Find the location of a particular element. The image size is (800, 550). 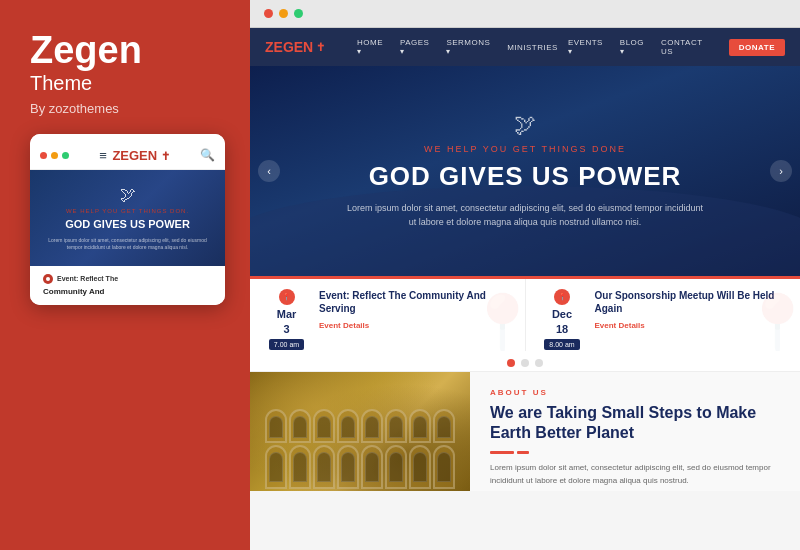

browser-dot-green is located at coordinates (298, 14).